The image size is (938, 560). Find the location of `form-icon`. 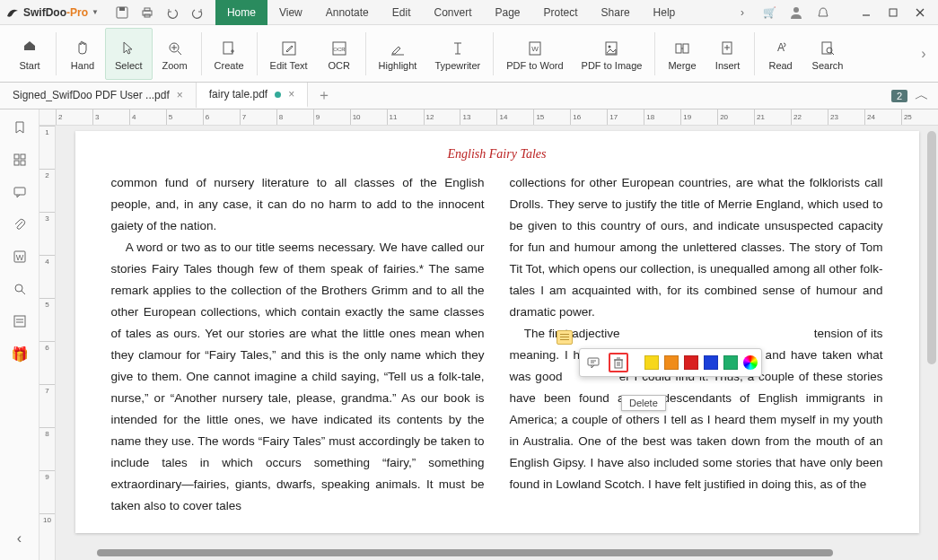

form-icon is located at coordinates (20, 321).